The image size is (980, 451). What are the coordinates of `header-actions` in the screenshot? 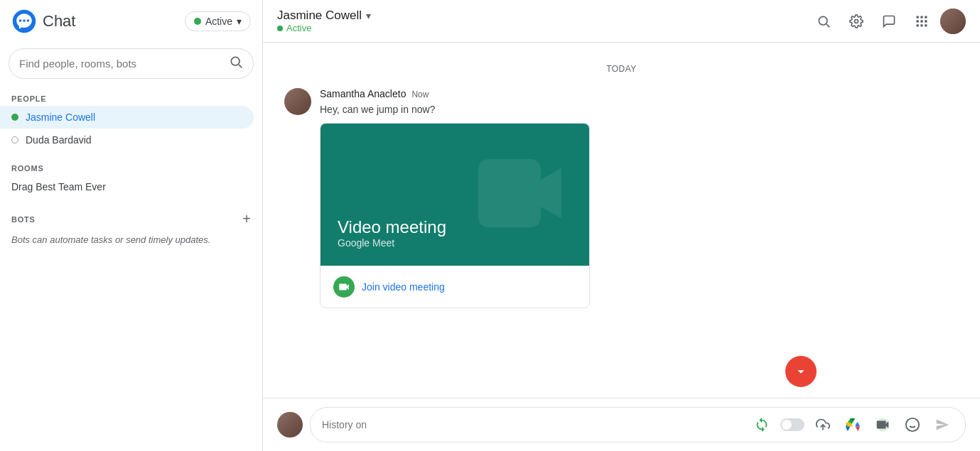 It's located at (888, 21).